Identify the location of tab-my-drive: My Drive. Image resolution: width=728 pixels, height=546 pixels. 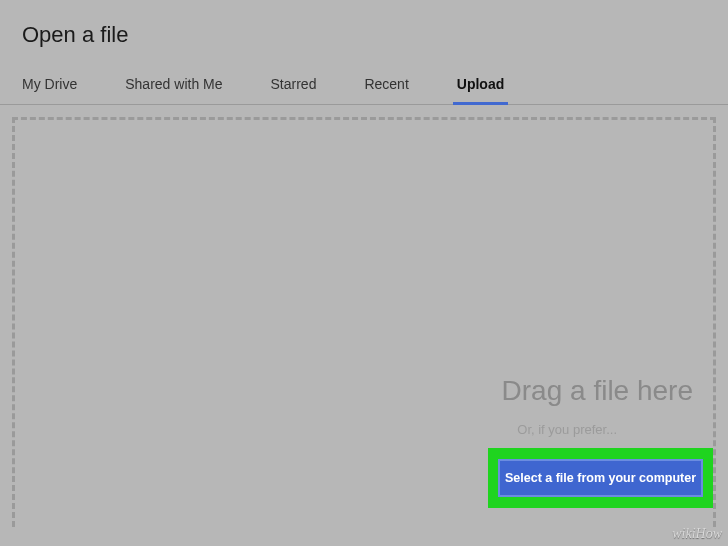
(50, 90).